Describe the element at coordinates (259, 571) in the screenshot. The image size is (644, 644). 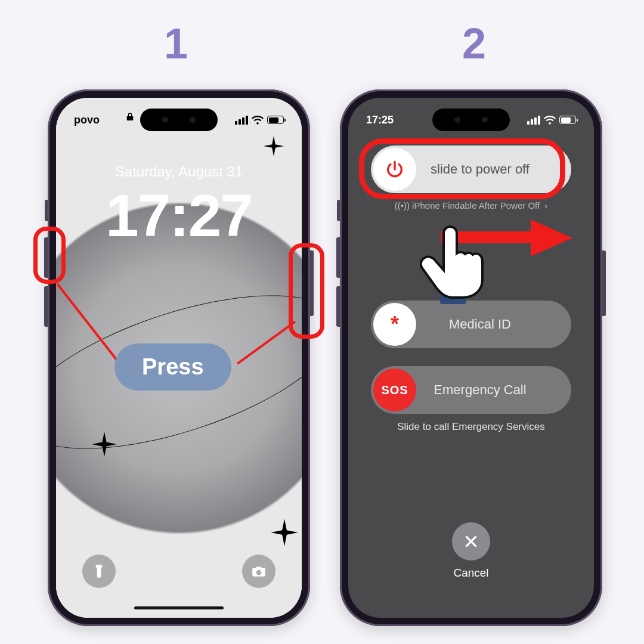
I see `camera-icon` at that location.